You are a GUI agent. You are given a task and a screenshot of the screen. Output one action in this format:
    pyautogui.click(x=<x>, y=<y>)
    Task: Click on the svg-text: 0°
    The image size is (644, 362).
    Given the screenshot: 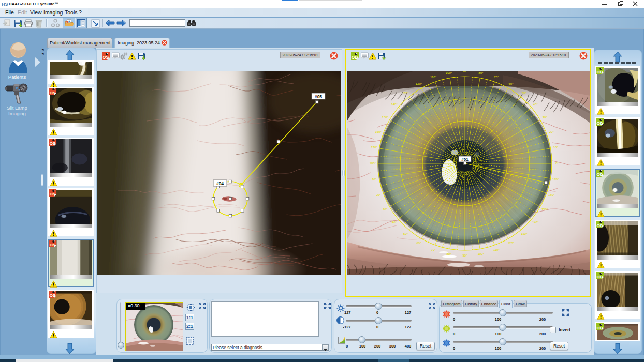 What is the action you would take?
    pyautogui.click(x=557, y=163)
    